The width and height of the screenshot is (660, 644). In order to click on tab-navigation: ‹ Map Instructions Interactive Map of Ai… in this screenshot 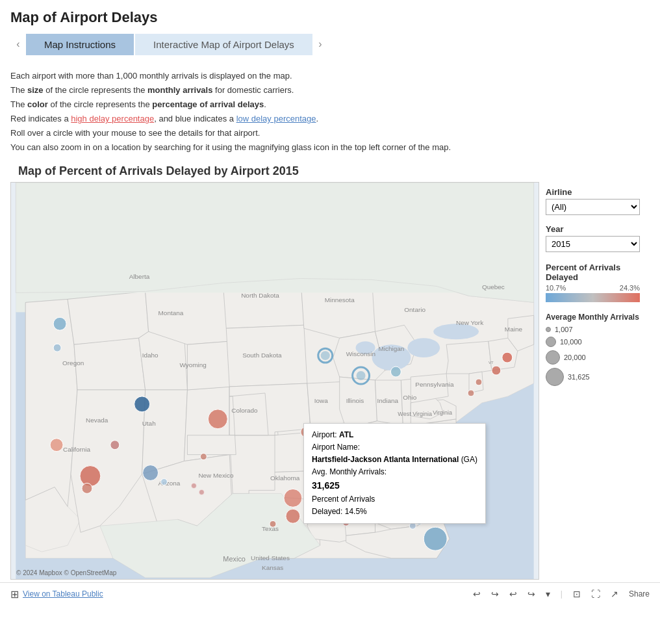, I will do `click(330, 44)`.